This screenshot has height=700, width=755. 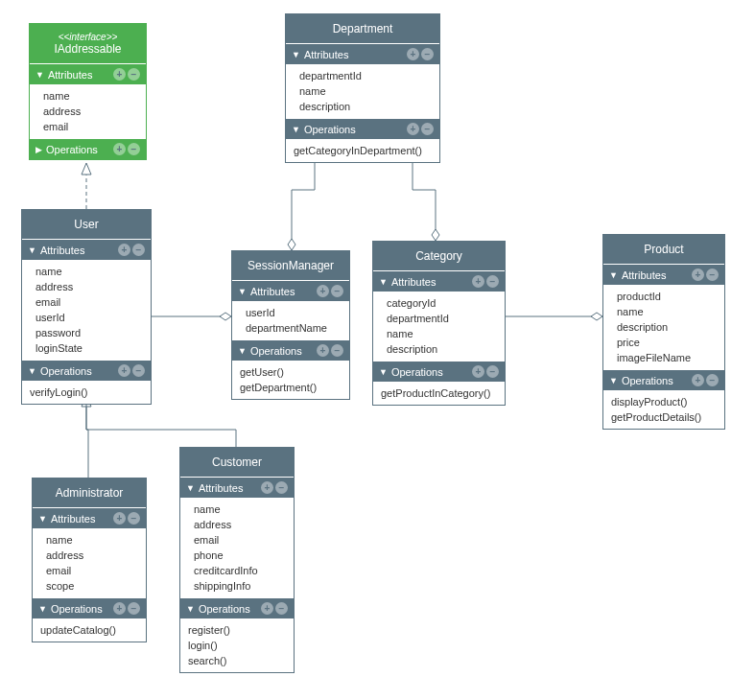 I want to click on stereotype-label: <<interface>>, so click(x=88, y=36).